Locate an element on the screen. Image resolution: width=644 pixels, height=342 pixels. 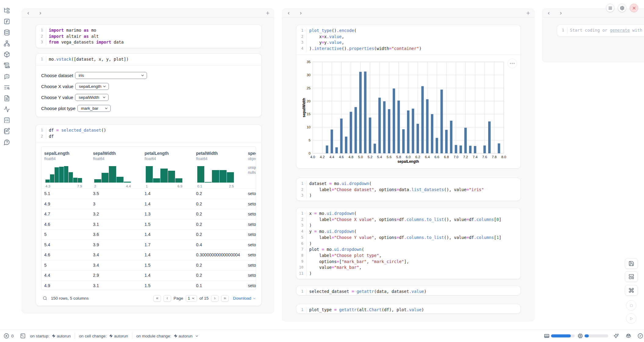
table-cell: 4.4 is located at coordinates (66, 276).